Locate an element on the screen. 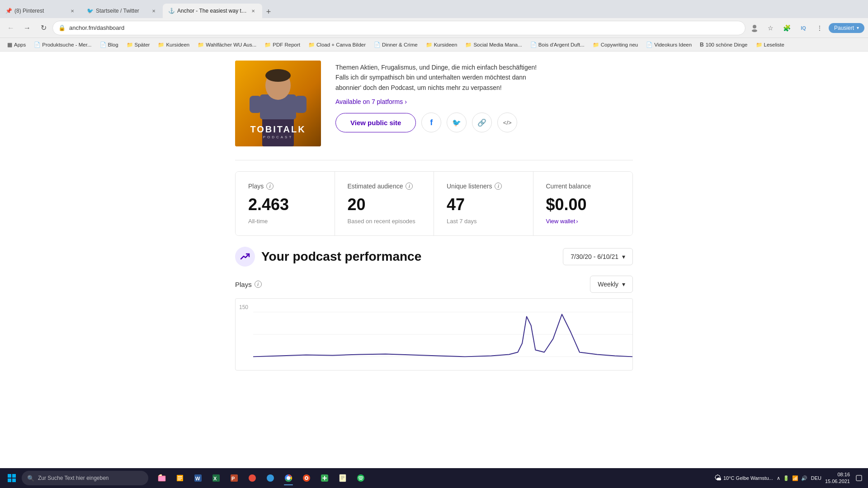  view-wallet-link: View wallet › is located at coordinates (583, 221).